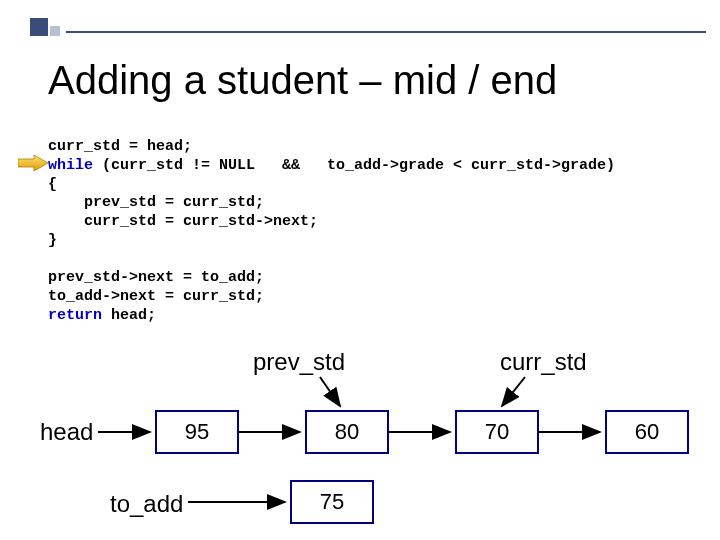 This screenshot has height=540, width=720. I want to click on slide-title: Adding a student – mid / end, so click(302, 80).